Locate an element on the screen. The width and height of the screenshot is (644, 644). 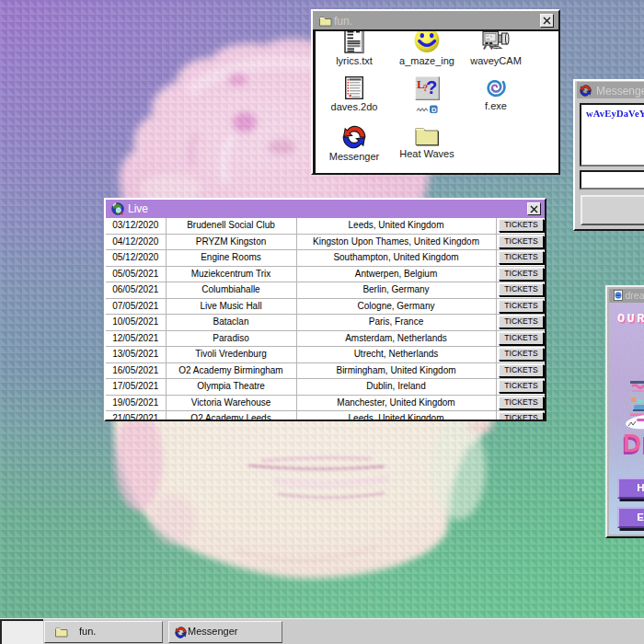
svg-text: D is located at coordinates (434, 110).